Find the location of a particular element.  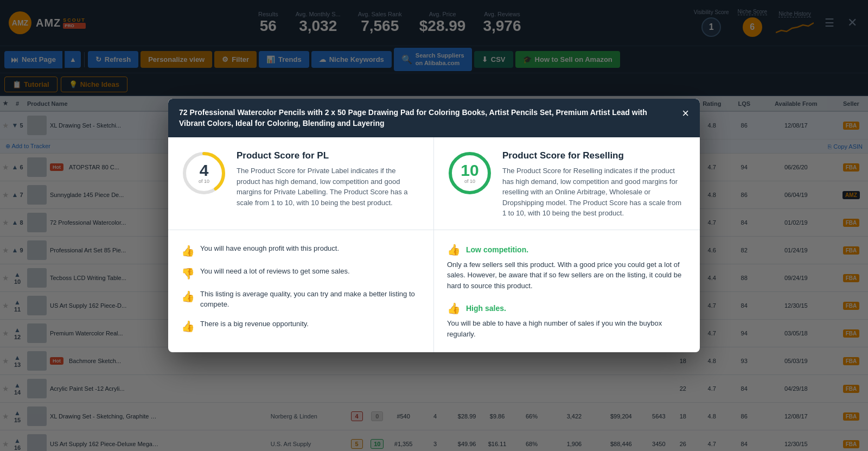

pl-detail-4-text: There is a big revenue opportunity. is located at coordinates (254, 324).